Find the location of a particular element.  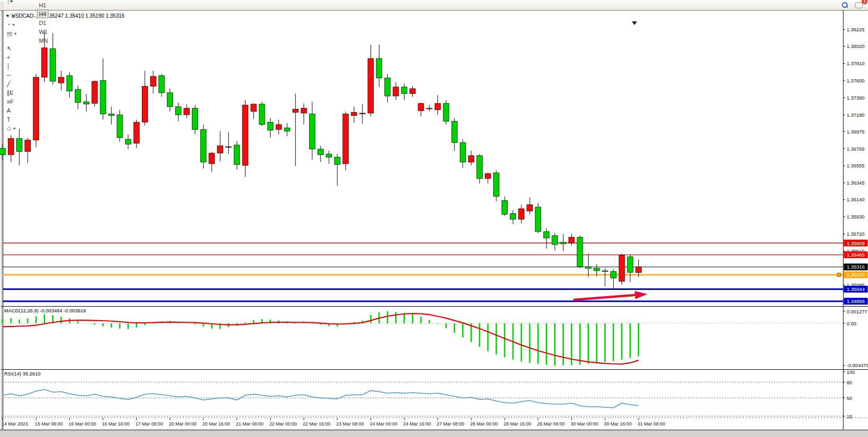

text-label-button: T is located at coordinates (8, 120).